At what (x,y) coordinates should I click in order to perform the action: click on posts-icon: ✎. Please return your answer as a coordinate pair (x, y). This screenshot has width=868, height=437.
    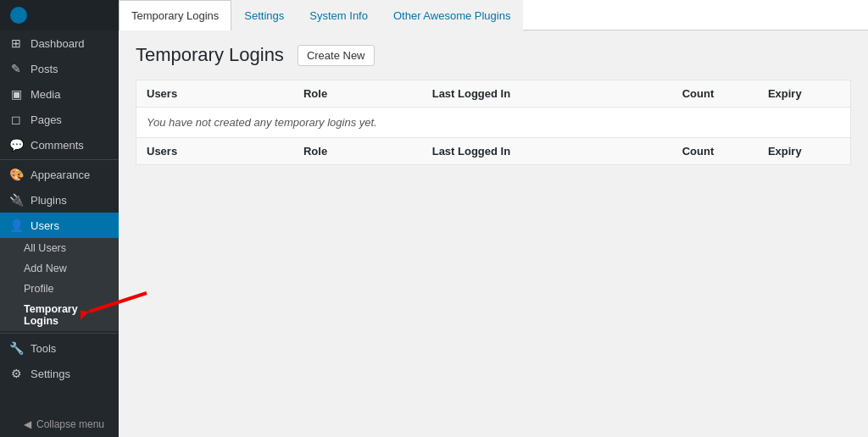
    Looking at the image, I should click on (16, 69).